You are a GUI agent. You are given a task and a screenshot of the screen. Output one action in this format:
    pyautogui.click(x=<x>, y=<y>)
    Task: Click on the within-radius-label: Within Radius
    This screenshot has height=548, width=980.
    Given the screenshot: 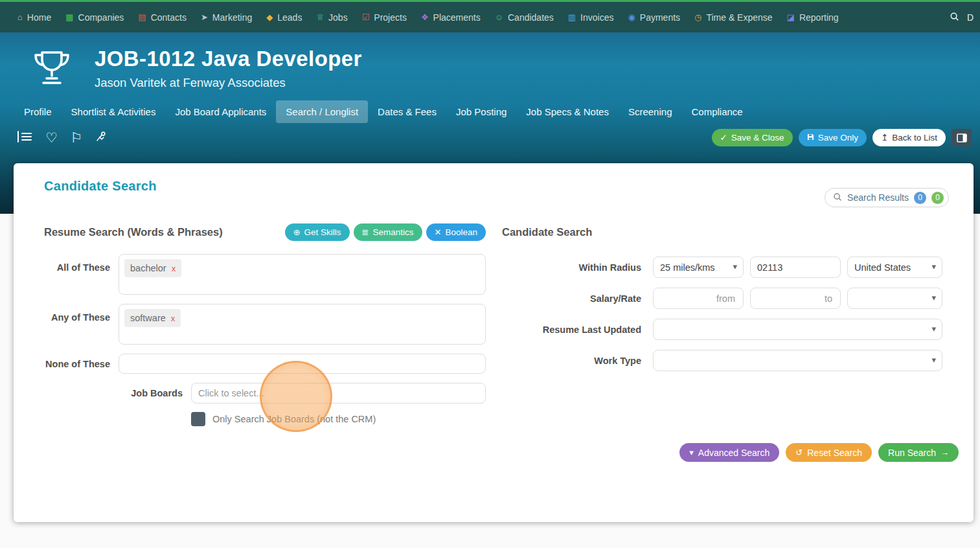 What is the action you would take?
    pyautogui.click(x=571, y=268)
    